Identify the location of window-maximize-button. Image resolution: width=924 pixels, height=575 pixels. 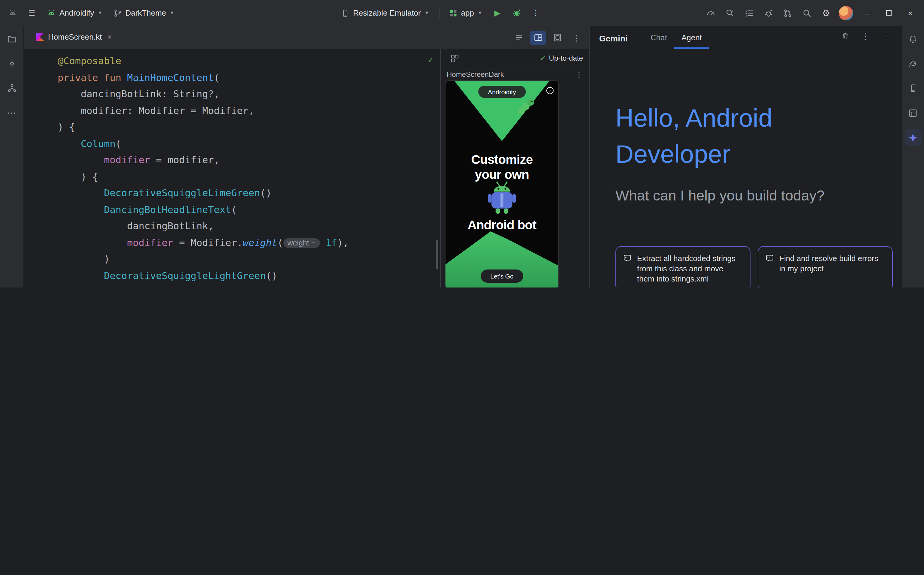
(889, 13).